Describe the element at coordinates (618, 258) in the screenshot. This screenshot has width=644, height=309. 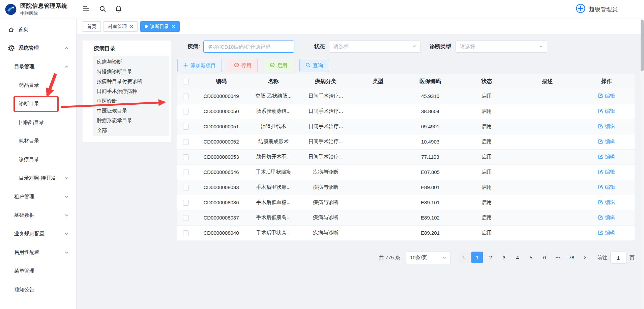
I see `goto-page-input` at that location.